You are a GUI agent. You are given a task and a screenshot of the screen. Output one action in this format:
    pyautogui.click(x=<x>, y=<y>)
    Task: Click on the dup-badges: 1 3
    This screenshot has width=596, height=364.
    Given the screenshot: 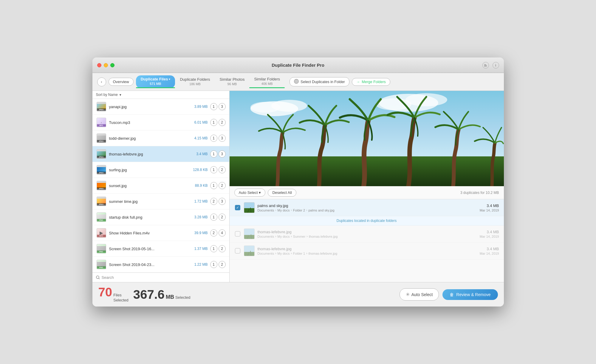 What is the action you would take?
    pyautogui.click(x=218, y=138)
    